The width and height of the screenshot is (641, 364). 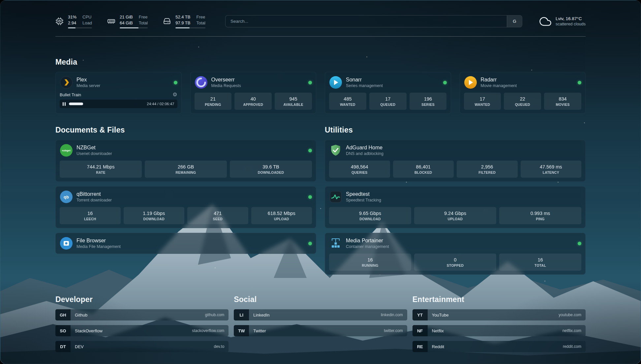 What do you see at coordinates (320, 315) in the screenshot?
I see `bookmark-linkedin: LI LinkedIn linkedin.com` at bounding box center [320, 315].